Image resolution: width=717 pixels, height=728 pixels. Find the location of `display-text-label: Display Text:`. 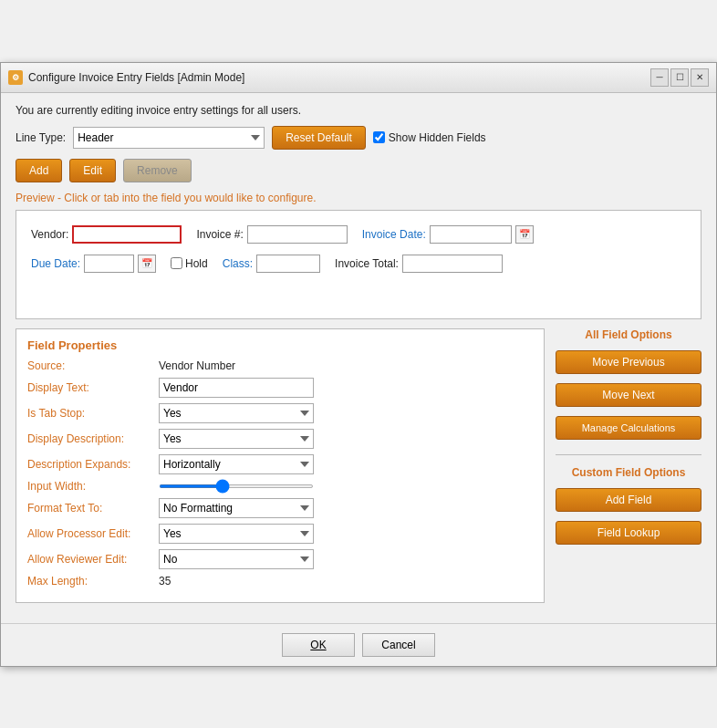

display-text-label: Display Text: is located at coordinates (91, 388).